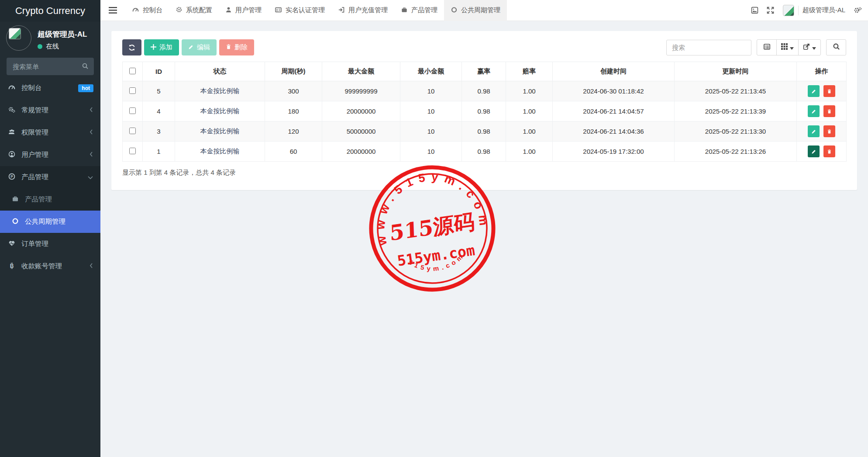 The width and height of the screenshot is (868, 457). I want to click on tab-user-recharge: 用户充值管理, so click(363, 10).